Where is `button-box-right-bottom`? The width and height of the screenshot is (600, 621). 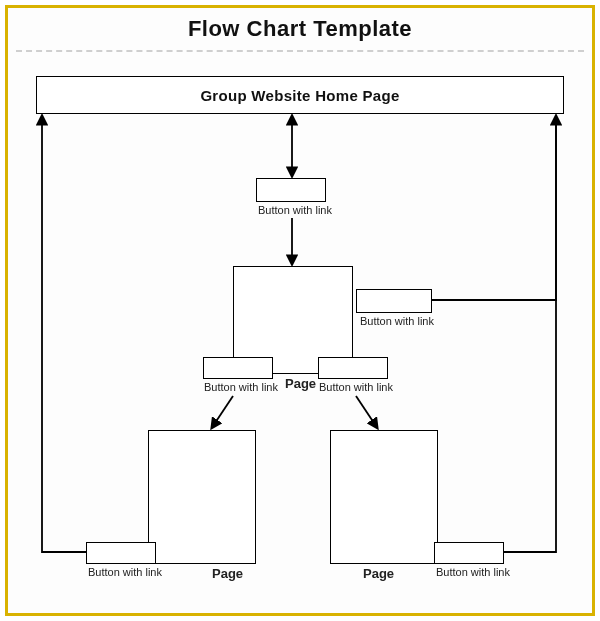
button-box-right-bottom is located at coordinates (469, 553).